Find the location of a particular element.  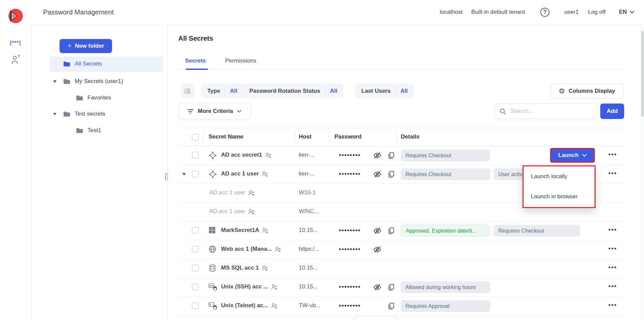

sidebar-item-all-secrets: All Secrets is located at coordinates (99, 64).